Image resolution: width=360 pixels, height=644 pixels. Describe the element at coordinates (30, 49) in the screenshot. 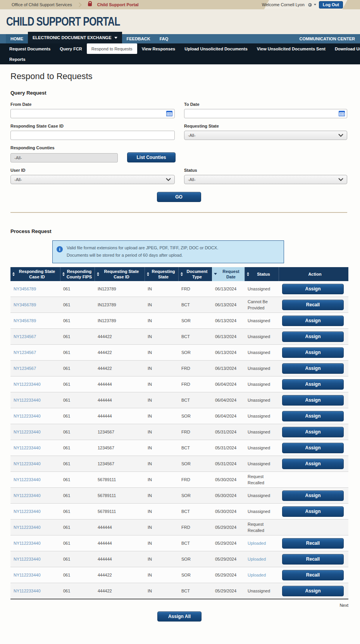

I see `subnav-item-request-documents: Request Documents` at that location.